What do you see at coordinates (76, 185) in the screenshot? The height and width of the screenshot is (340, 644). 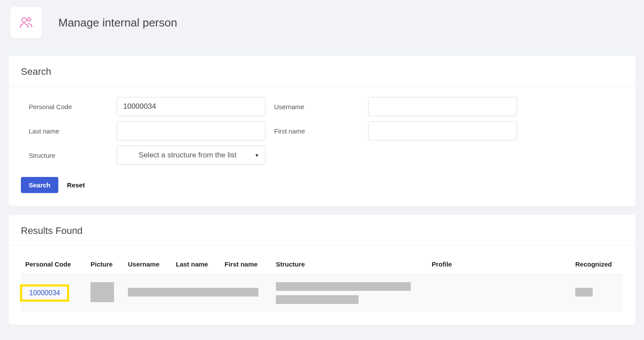 I see `reset-button: Reset` at bounding box center [76, 185].